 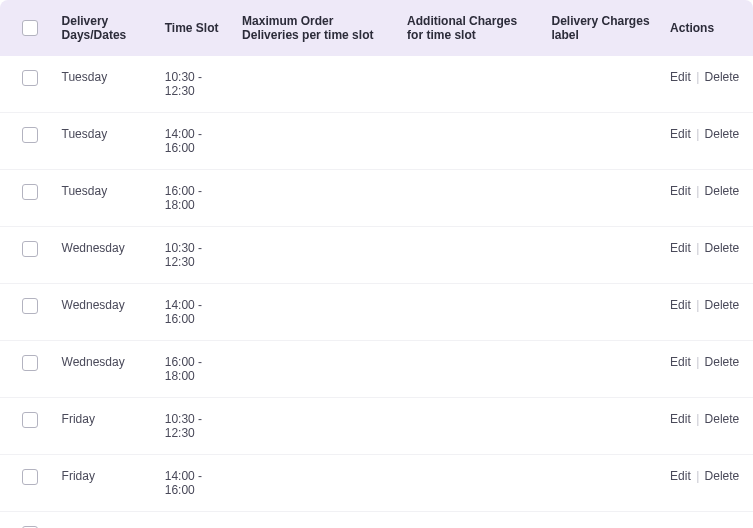 What do you see at coordinates (104, 28) in the screenshot?
I see `header-delivery-days: Delivery Days/Dates` at bounding box center [104, 28].